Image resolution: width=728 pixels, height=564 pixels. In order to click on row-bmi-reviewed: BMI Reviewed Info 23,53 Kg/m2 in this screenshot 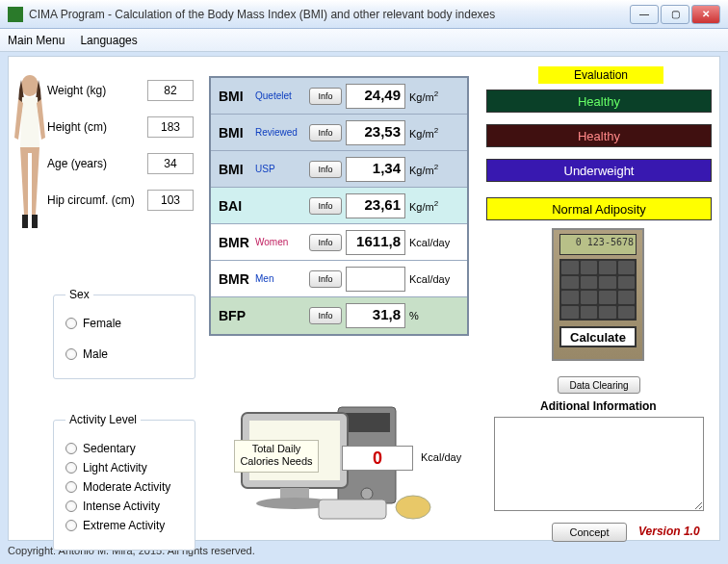, I will do `click(339, 133)`.